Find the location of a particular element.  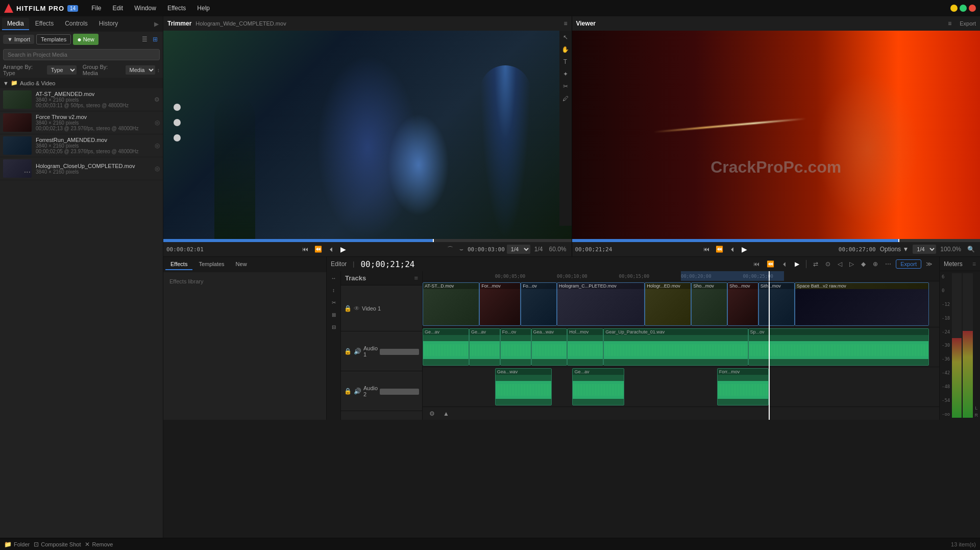

minimize-button is located at coordinates (954, 8).